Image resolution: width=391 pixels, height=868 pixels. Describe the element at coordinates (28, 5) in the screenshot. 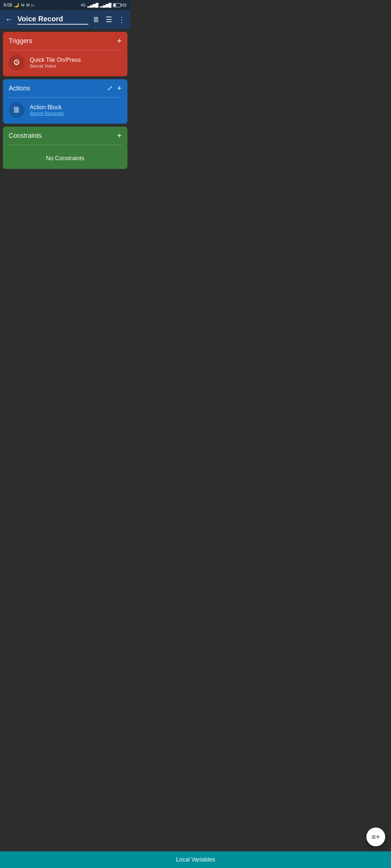

I see `maps-icon: M` at that location.